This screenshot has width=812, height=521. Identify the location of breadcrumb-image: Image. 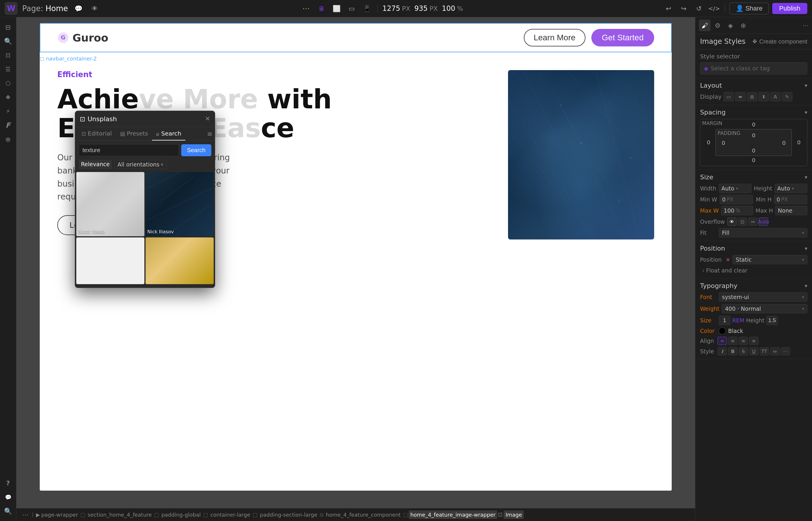
(513, 515).